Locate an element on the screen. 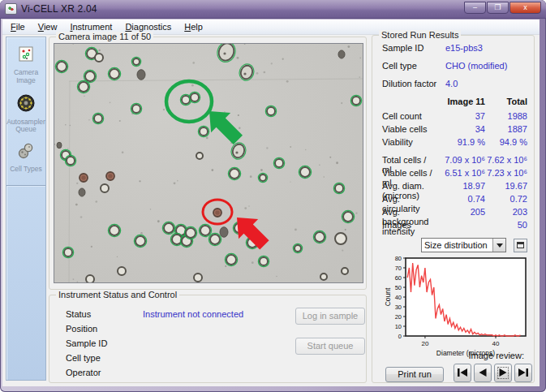 Image resolution: width=546 pixels, height=392 pixels. sidebar-item-autosampler-queue: AutosamplerQueue is located at coordinates (26, 110).